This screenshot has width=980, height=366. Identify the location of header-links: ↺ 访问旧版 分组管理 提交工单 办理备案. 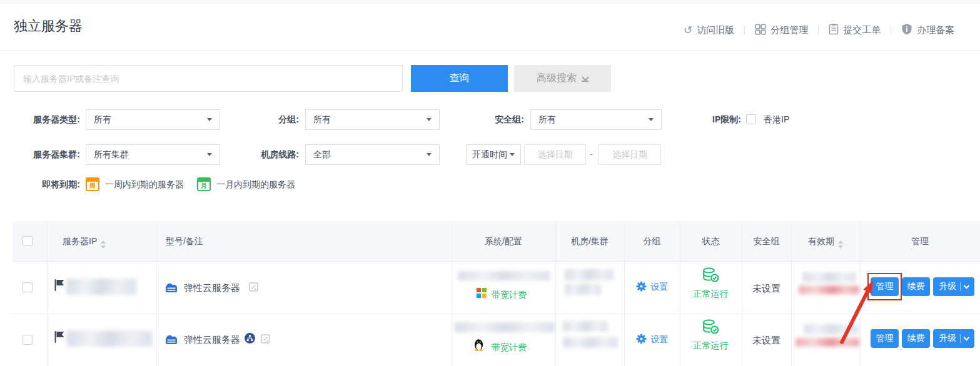
(819, 30).